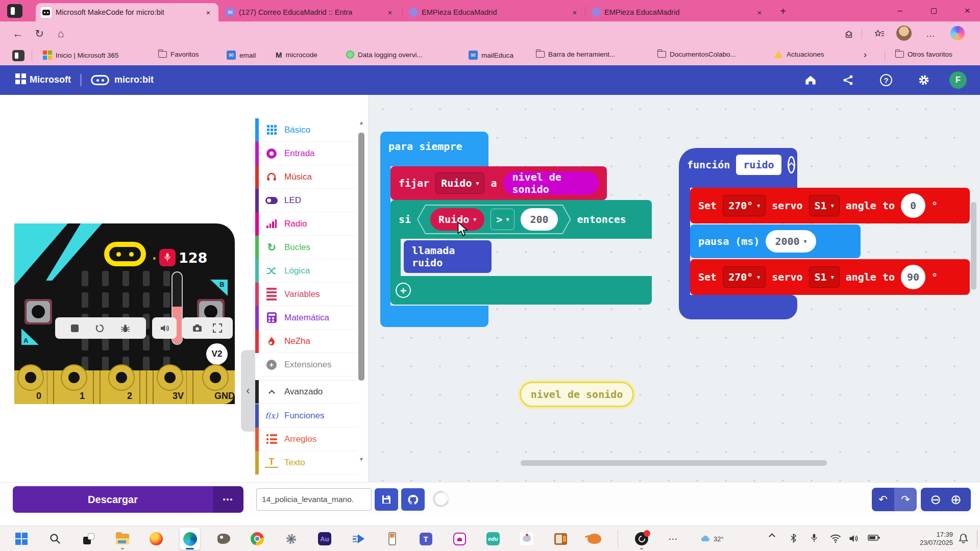 The width and height of the screenshot is (980, 551). Describe the element at coordinates (21, 539) in the screenshot. I see `start-button` at that location.